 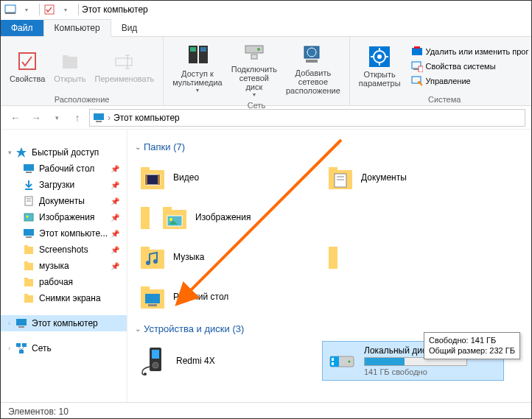 What do you see at coordinates (15, 118) in the screenshot?
I see `nav-back-button: ←` at bounding box center [15, 118].